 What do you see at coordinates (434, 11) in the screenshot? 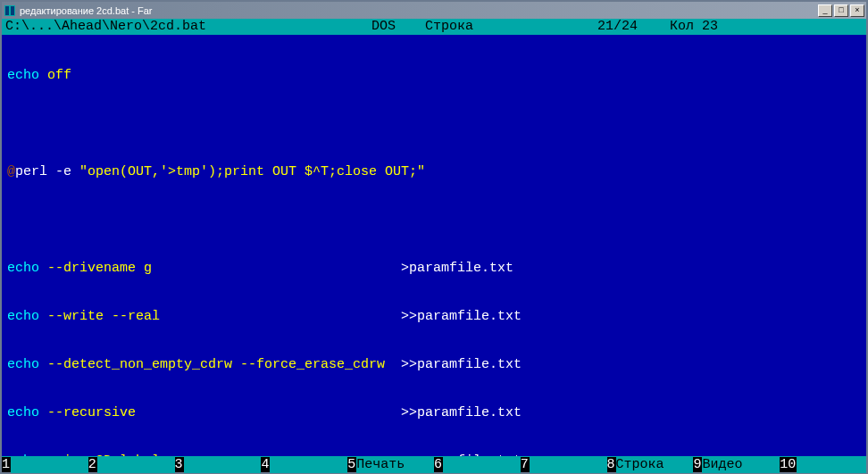
I see `titlebar: редактирование 2cd.bat - Far _ □ ×` at bounding box center [434, 11].